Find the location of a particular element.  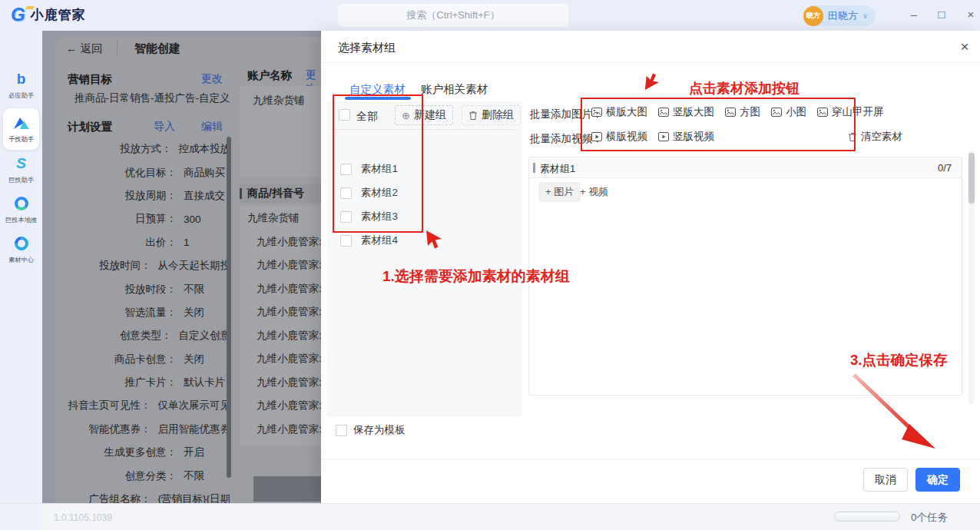

add-image-button: + 图片 is located at coordinates (559, 192).